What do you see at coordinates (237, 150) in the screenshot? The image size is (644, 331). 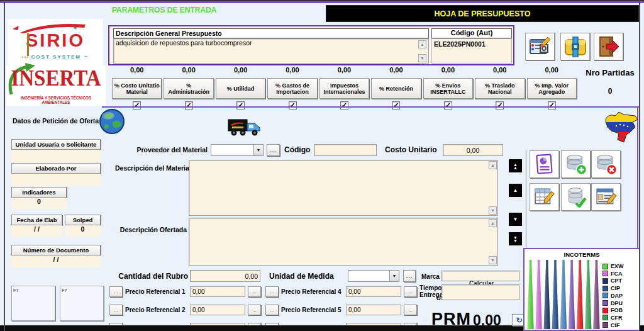 I see `proveedor-combobox: ▼` at bounding box center [237, 150].